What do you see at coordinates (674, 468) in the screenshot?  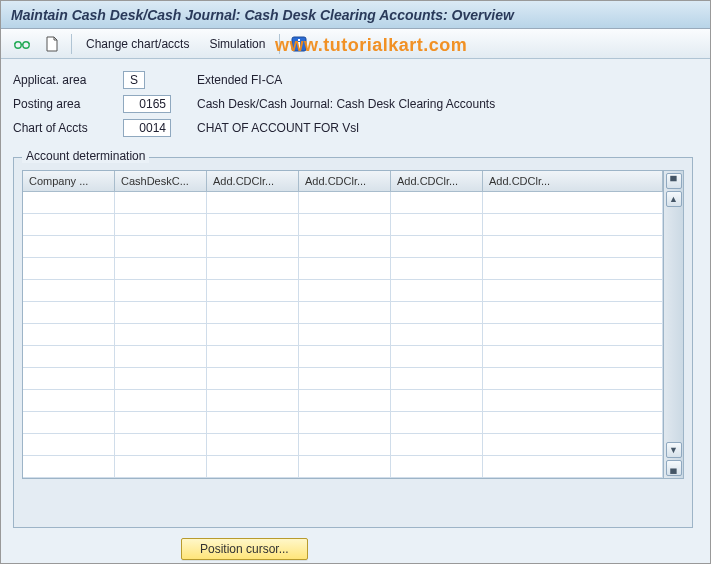 I see `scroll-bottom-icon: ▄` at bounding box center [674, 468].